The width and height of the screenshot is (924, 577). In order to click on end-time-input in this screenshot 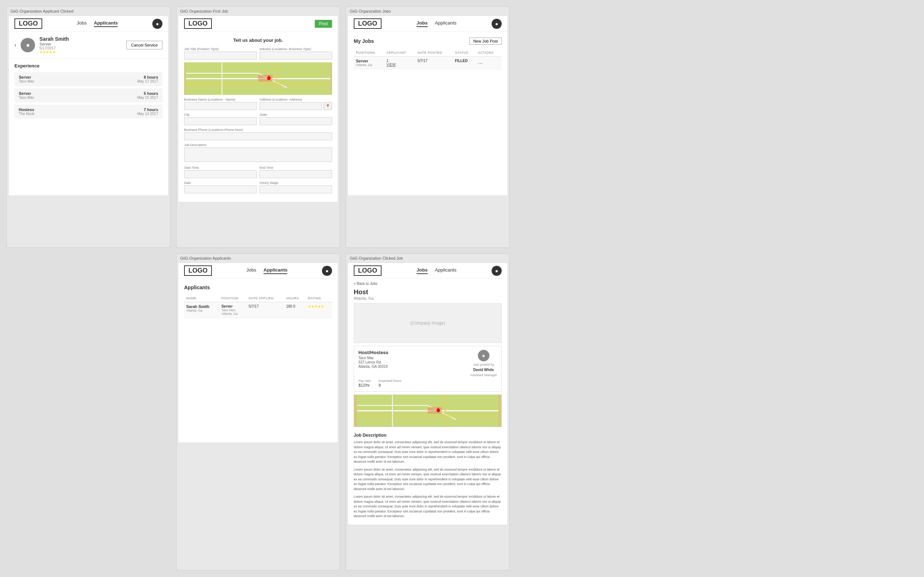, I will do `click(296, 174)`.